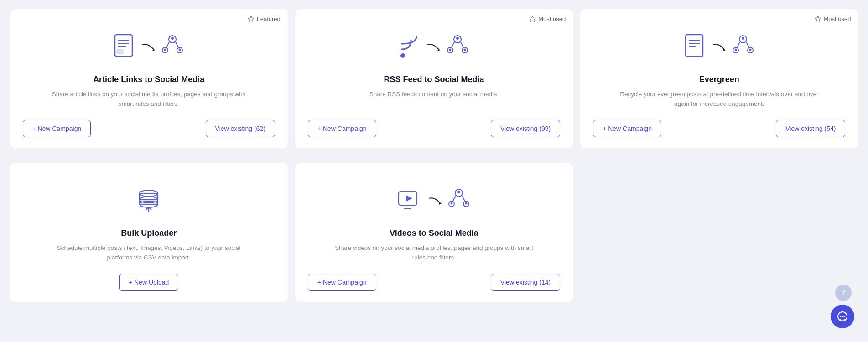 The height and width of the screenshot is (342, 868). What do you see at coordinates (125, 47) in the screenshot?
I see `article-icon` at bounding box center [125, 47].